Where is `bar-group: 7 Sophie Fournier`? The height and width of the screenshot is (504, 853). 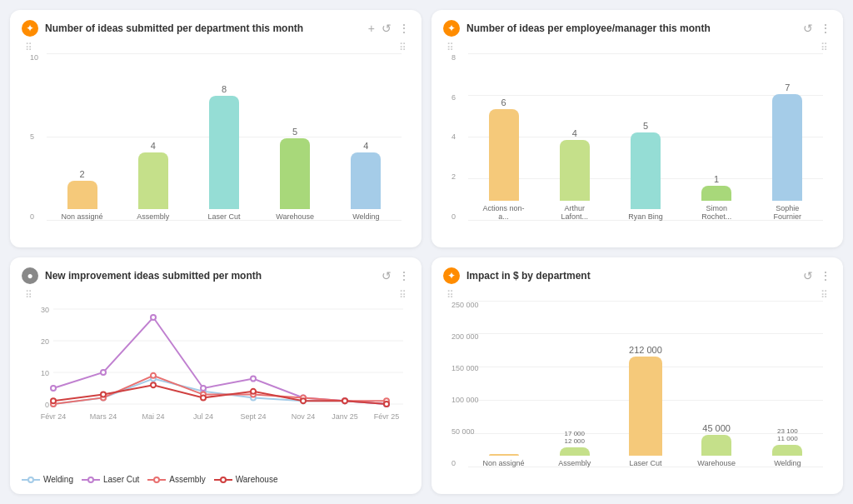
bar-group: 7 Sophie Fournier is located at coordinates (787, 152).